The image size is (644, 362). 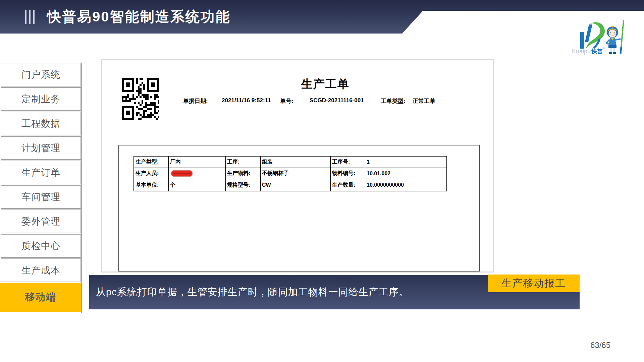 I want to click on meta-date-label: 单据日期:, so click(x=196, y=101).